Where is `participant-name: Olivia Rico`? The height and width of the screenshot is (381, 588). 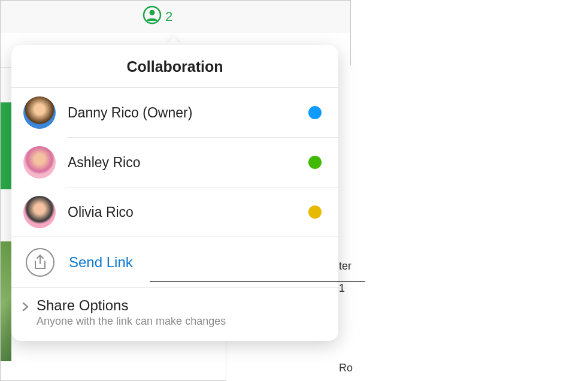
participant-name: Olivia Rico is located at coordinates (182, 212).